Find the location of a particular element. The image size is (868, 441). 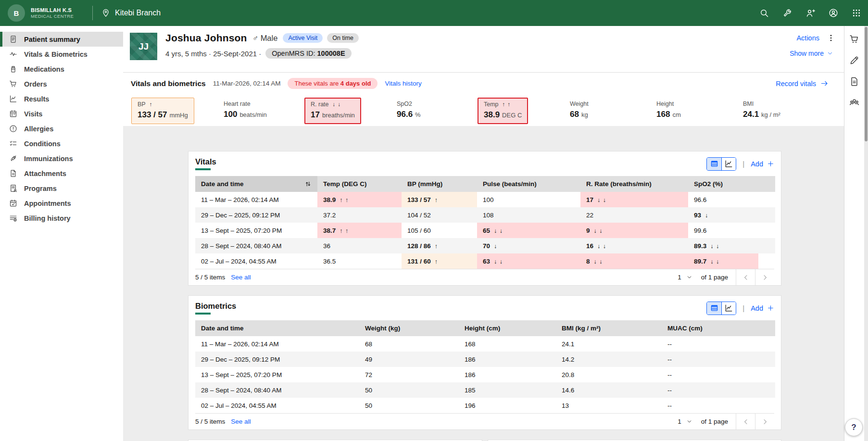

right-rail is located at coordinates (854, 234).